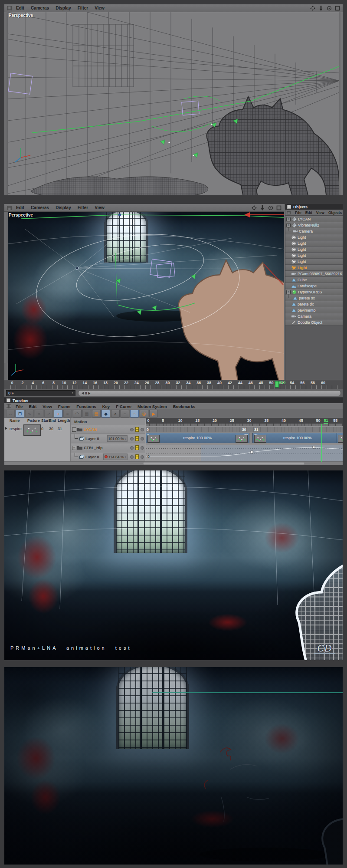 This screenshot has height=868, width=347. I want to click on toggle-view-icon, so click(279, 208).